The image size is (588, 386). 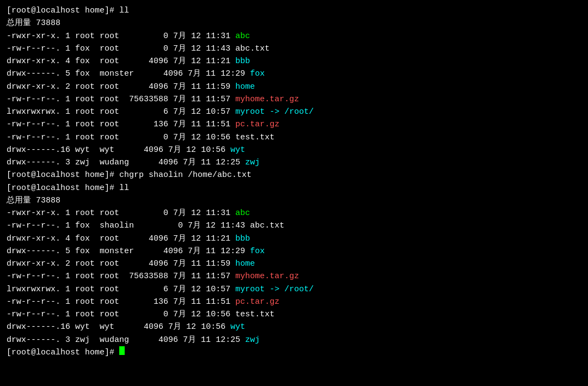 What do you see at coordinates (63, 353) in the screenshot?
I see `final-prompt: [root@localhost home]#` at bounding box center [63, 353].